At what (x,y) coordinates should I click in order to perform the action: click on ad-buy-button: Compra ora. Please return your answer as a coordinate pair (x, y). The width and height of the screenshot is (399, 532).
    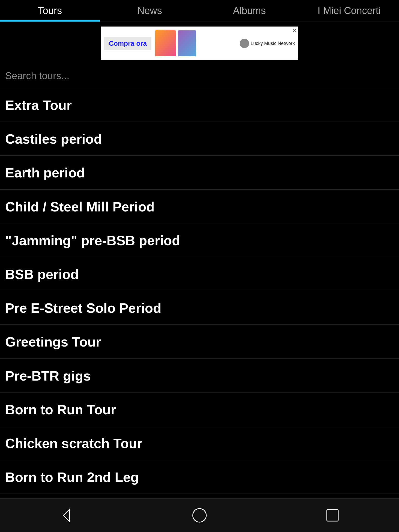
    Looking at the image, I should click on (128, 44).